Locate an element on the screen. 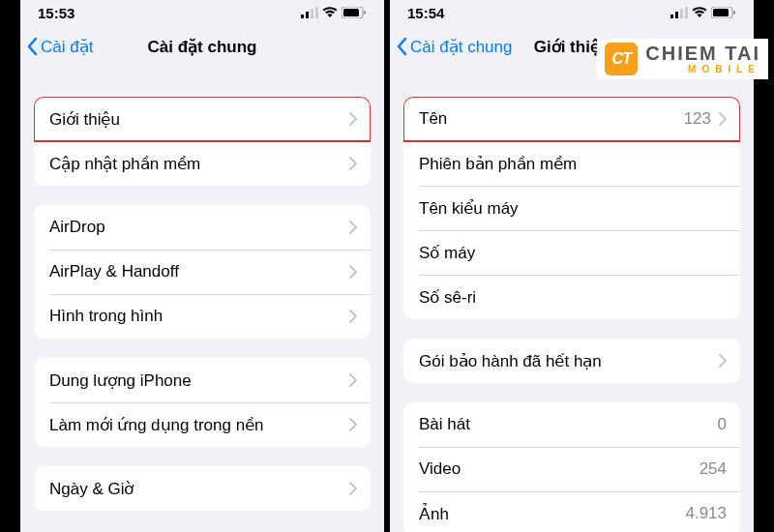 The width and height of the screenshot is (774, 532). row-airplay-handoff: AirPlay & Handoff is located at coordinates (202, 272).